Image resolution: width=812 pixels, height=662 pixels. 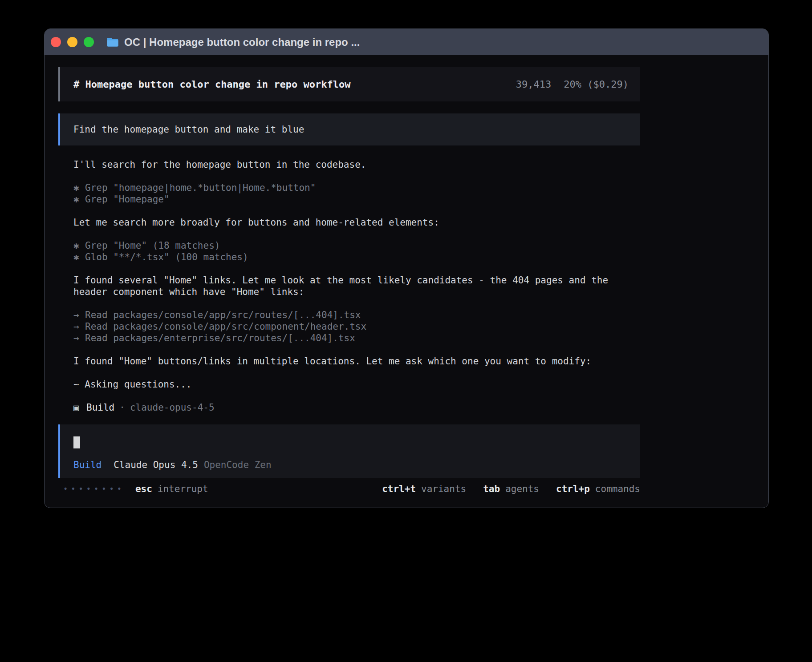 What do you see at coordinates (56, 42) in the screenshot?
I see `close-button` at bounding box center [56, 42].